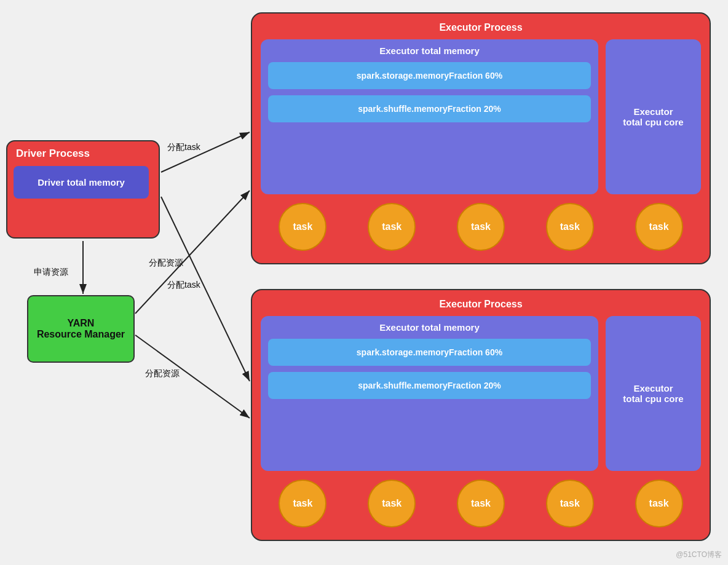  What do you see at coordinates (51, 272) in the screenshot?
I see `svg-text: 申请资源` at bounding box center [51, 272].